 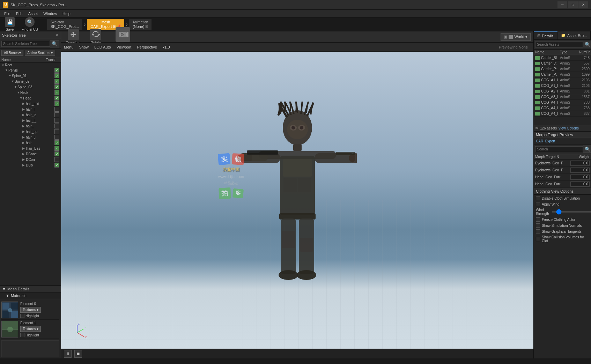 I want to click on freeze-clothing-checkbox, so click(x=538, y=220).